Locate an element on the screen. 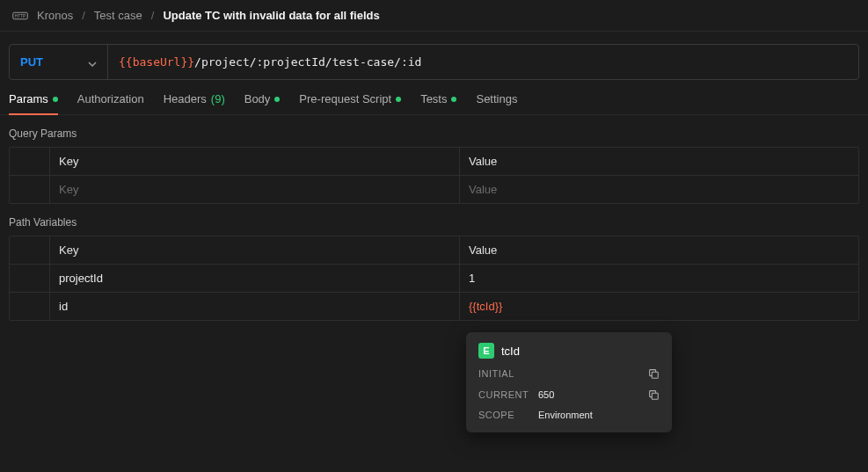 The width and height of the screenshot is (868, 472). http-method-select: PUT is located at coordinates (59, 62).